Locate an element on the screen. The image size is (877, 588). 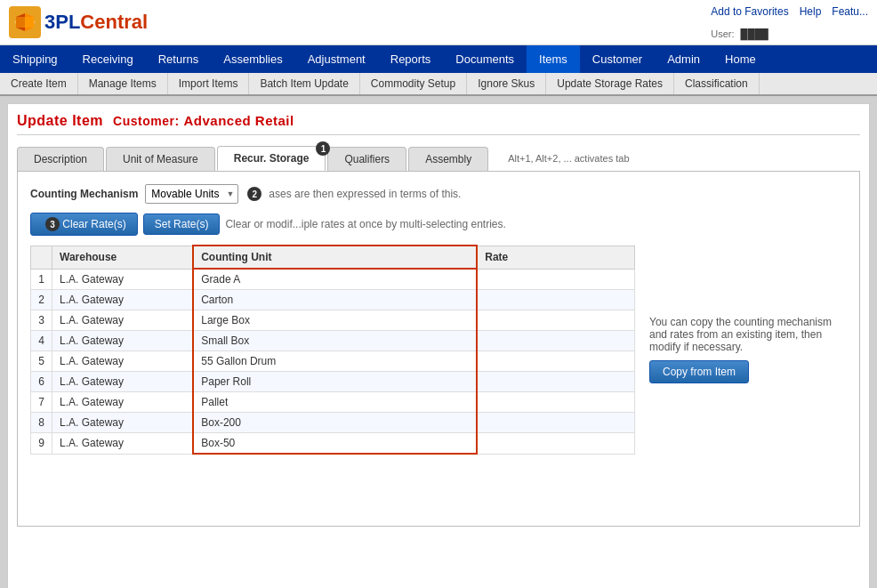
cell-num: 3 is located at coordinates (42, 320).